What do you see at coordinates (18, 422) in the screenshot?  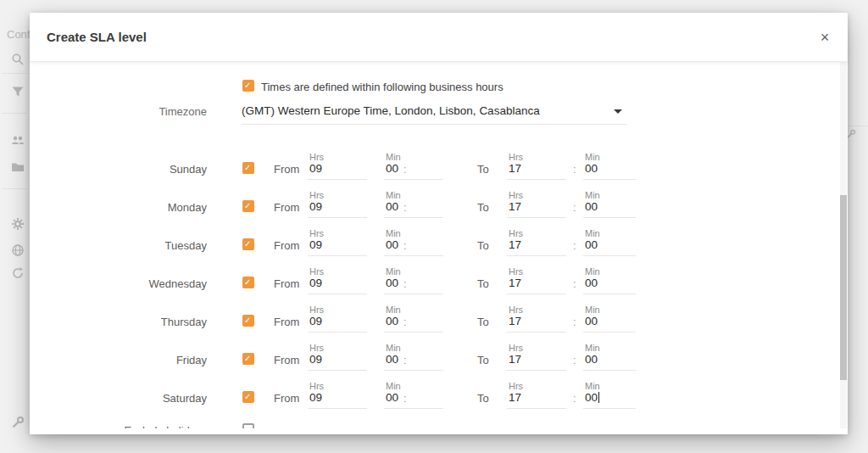 I see `wrench-icon` at bounding box center [18, 422].